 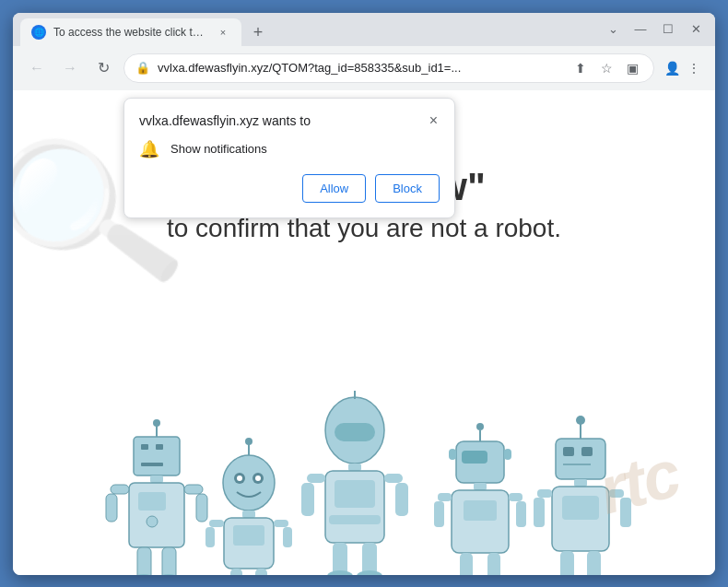 I want to click on confirm-heading: to confirm that you are not a robot., so click(x=364, y=229).